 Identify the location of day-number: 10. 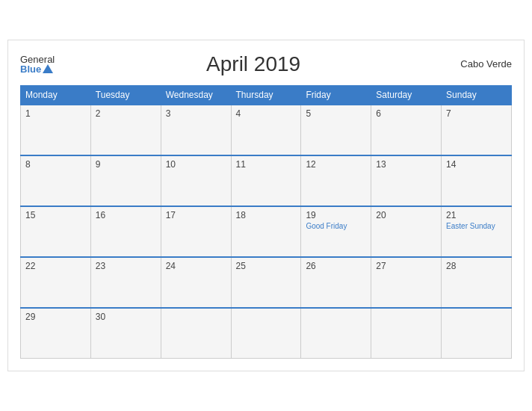
(196, 164).